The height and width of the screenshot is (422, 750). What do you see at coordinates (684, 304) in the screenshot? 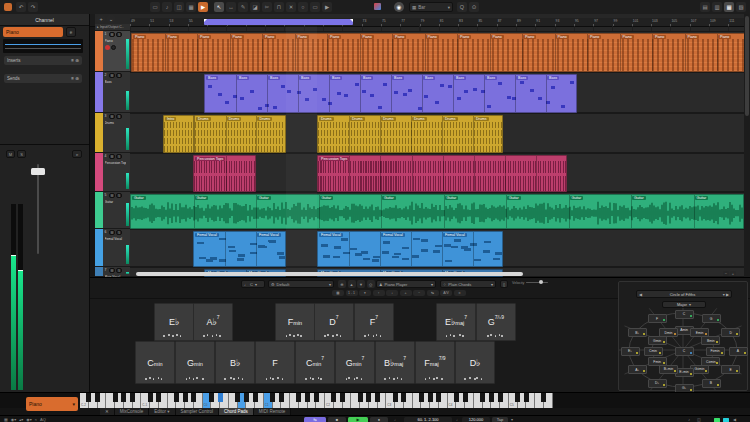
I see `circle-mode-dropdown: Major▾` at bounding box center [684, 304].